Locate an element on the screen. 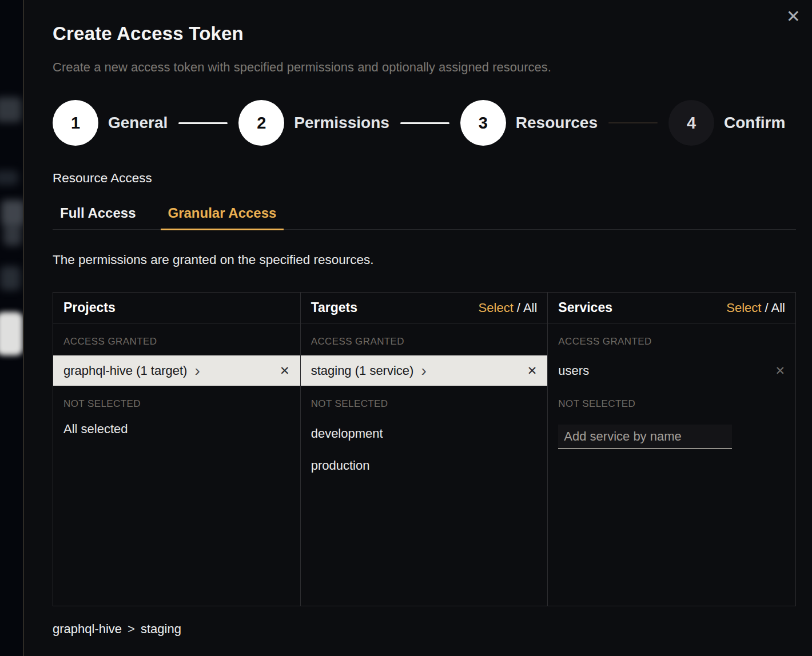  remove-project-icon: ✕ is located at coordinates (285, 371).